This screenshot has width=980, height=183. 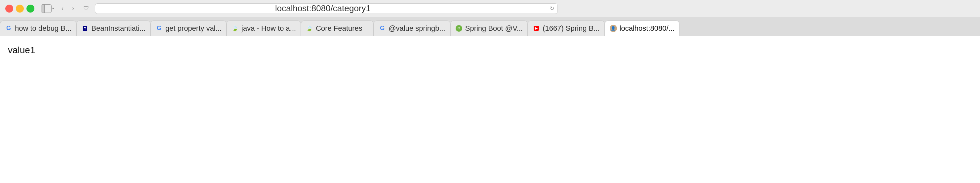 I want to click on tab-label: java - How to a..., so click(x=269, y=28).